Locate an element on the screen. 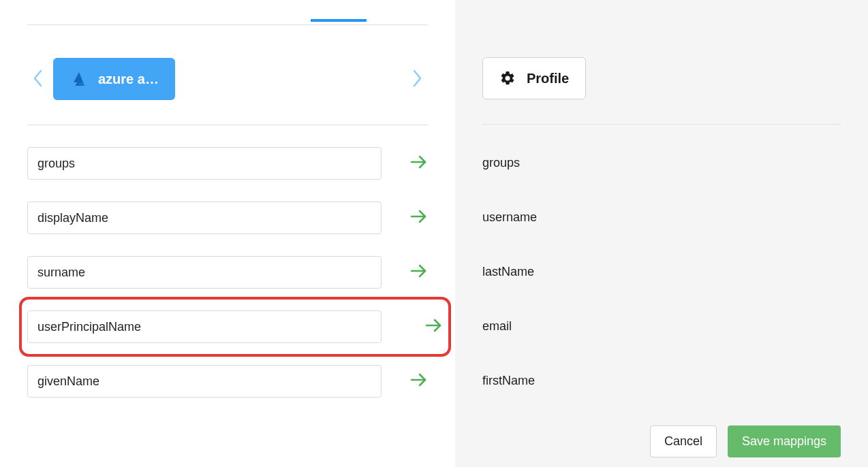 The image size is (868, 467). source-chip: azure a… is located at coordinates (114, 79).